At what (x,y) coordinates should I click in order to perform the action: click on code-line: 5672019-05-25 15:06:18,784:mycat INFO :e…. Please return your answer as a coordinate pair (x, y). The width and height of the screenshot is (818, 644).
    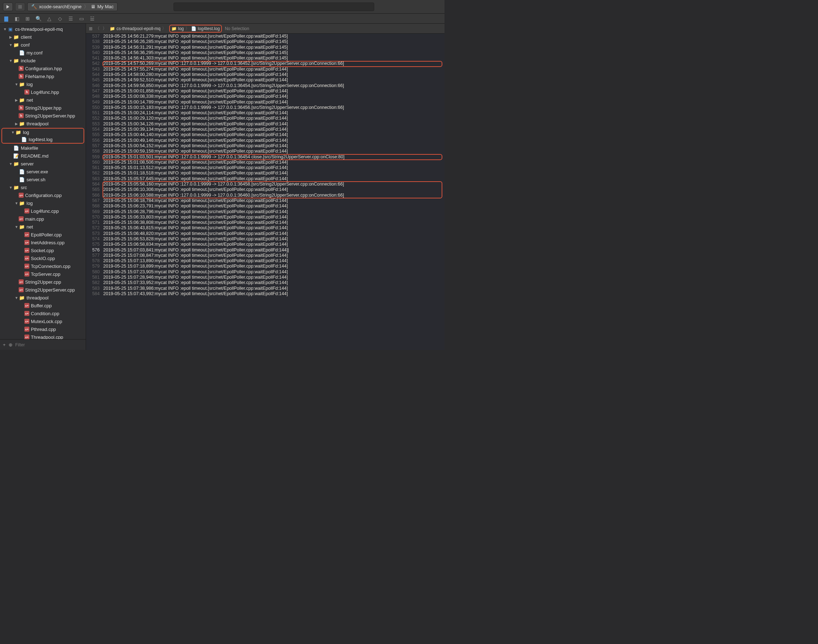
    Looking at the image, I should click on (265, 201).